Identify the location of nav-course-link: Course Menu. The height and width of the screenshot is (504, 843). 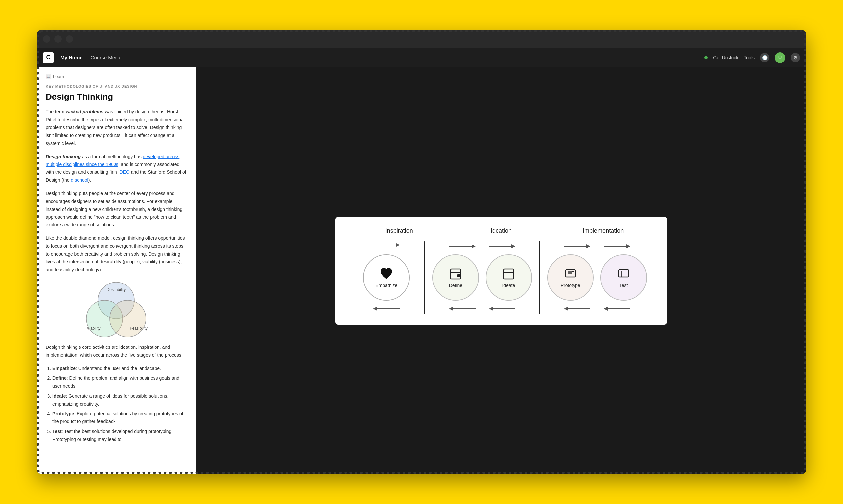
(105, 58).